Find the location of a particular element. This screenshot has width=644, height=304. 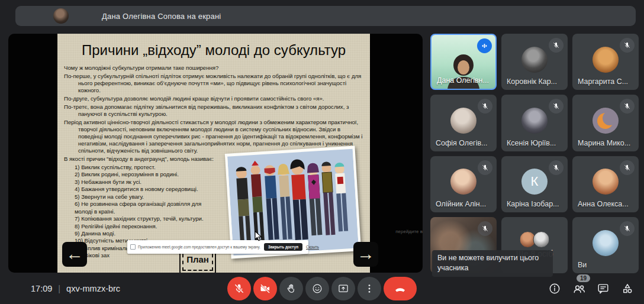

hide-notification-link: Скрыть is located at coordinates (313, 247).